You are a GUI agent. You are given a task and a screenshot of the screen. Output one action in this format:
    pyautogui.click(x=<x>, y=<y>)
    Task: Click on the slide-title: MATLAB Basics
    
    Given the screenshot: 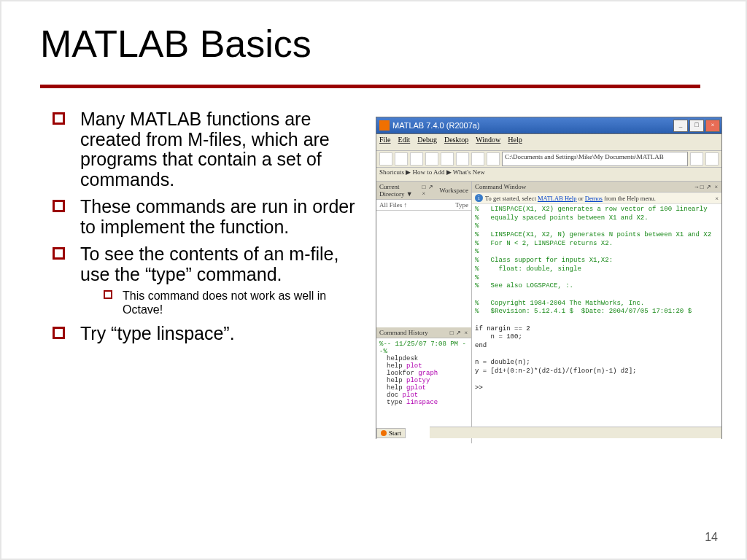 What is the action you would take?
    pyautogui.click(x=176, y=44)
    